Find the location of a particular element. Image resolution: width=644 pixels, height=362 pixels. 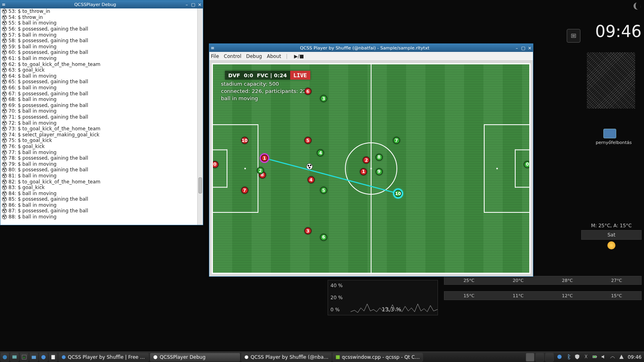

log-row: 65: $ possessed, gaining the ball is located at coordinates (101, 82).